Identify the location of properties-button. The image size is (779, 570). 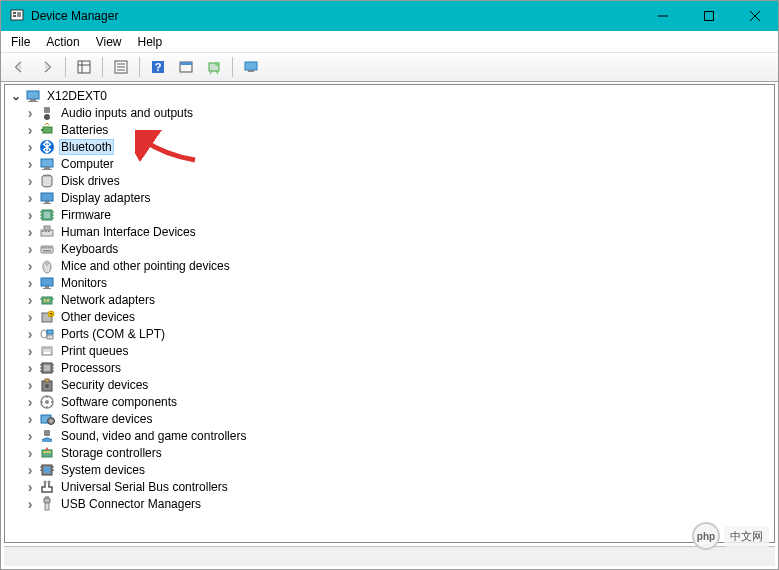
(121, 67).